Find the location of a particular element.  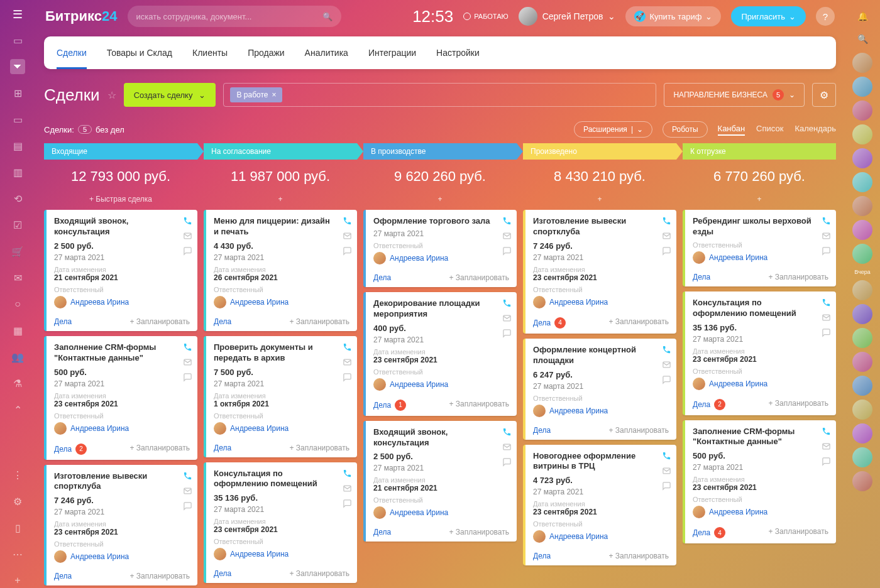

work-status: РАБОТАЮ is located at coordinates (485, 16).